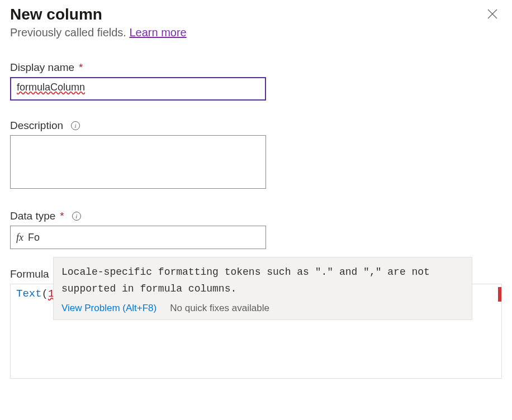  I want to click on display-name-input: formulaColumn, so click(138, 89).